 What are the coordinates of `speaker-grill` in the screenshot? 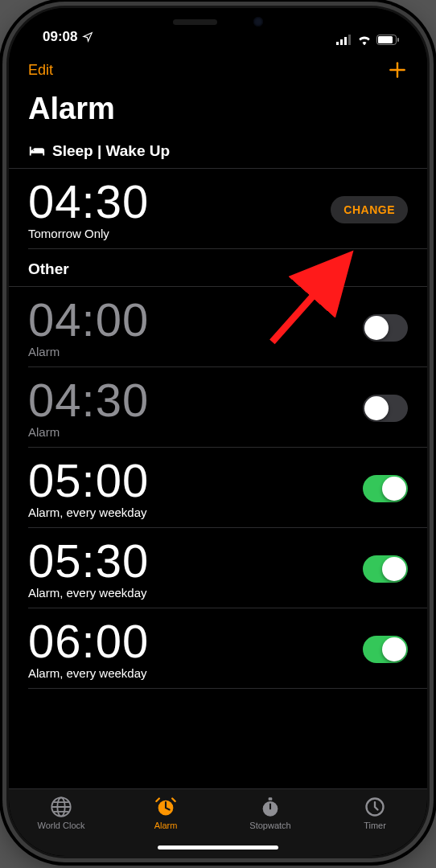 It's located at (195, 23).